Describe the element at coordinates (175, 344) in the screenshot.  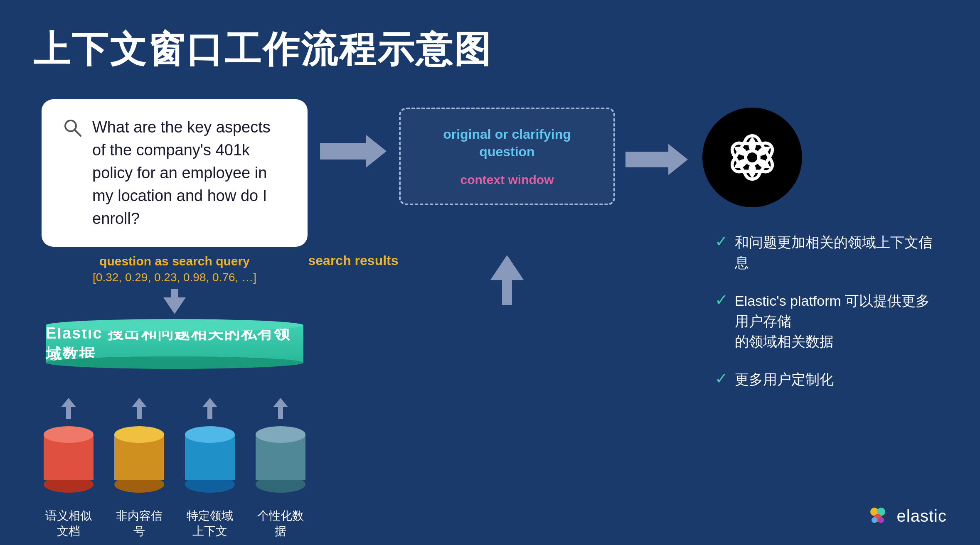
I see `elastic-bar: Elastic 搜出和问题相关的私有领域数据` at that location.